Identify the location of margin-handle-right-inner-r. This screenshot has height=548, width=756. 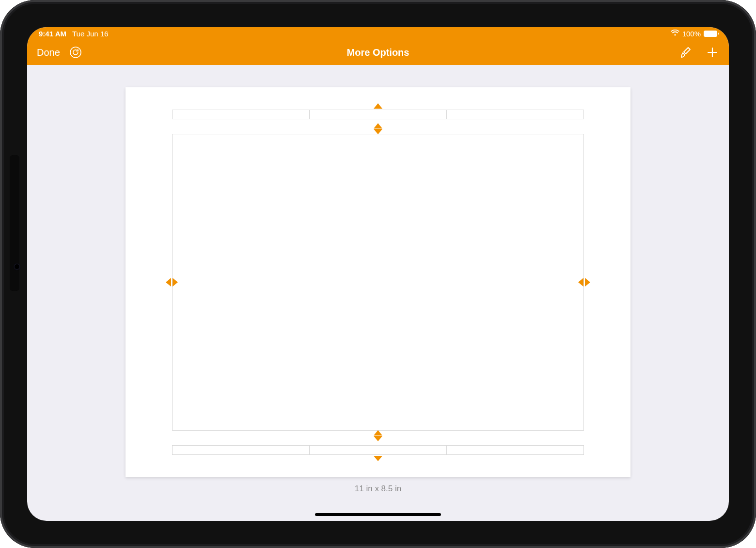
(587, 282).